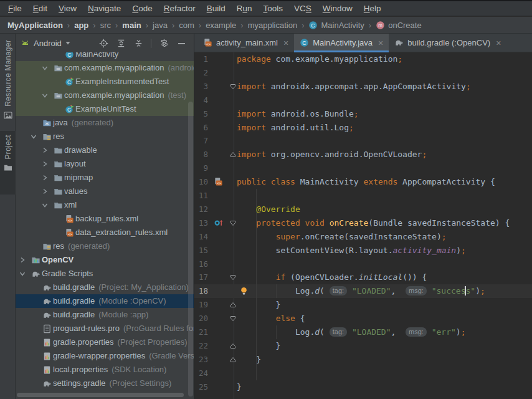 This screenshot has height=399, width=532. Describe the element at coordinates (105, 123) in the screenshot. I see `tree-item-java-generated: java(generated)` at that location.